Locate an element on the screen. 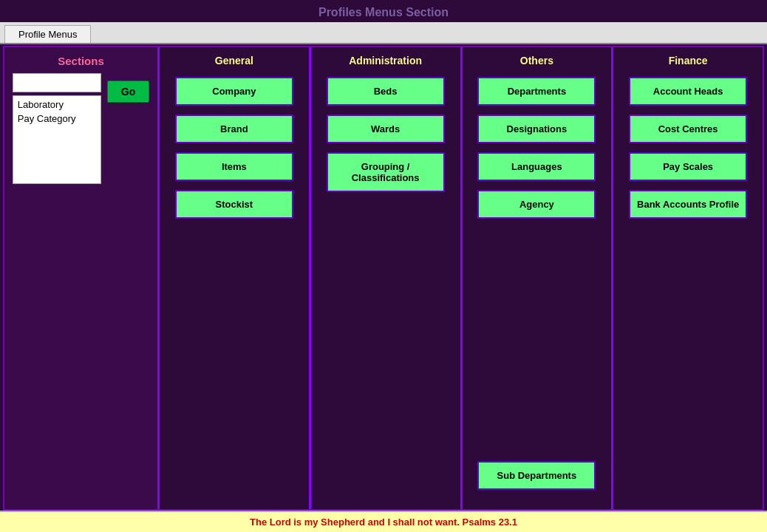  company-button: Company is located at coordinates (234, 92).